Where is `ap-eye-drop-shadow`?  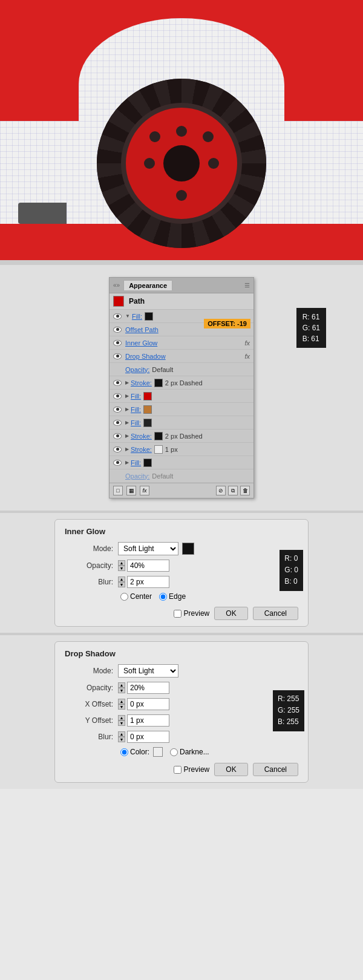 ap-eye-drop-shadow is located at coordinates (117, 356).